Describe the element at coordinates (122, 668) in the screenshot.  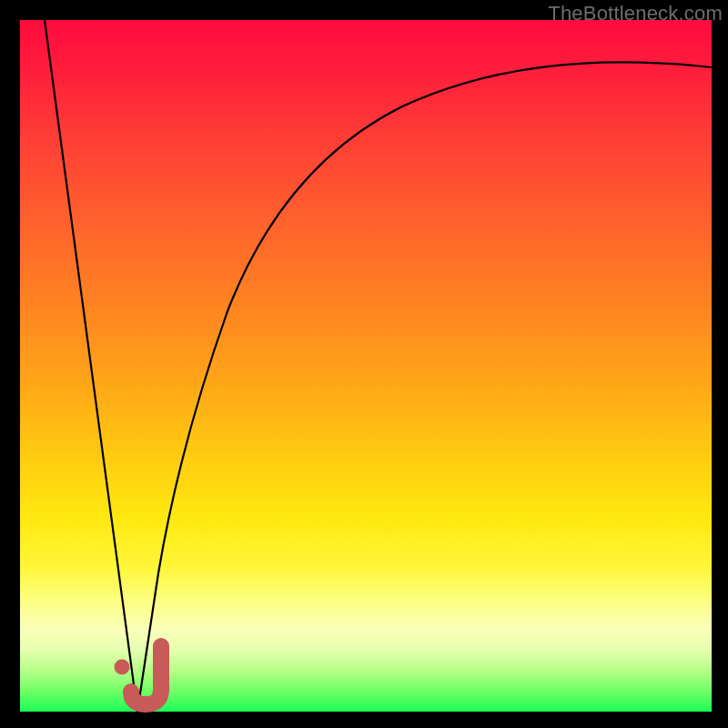
I see `j-dot` at that location.